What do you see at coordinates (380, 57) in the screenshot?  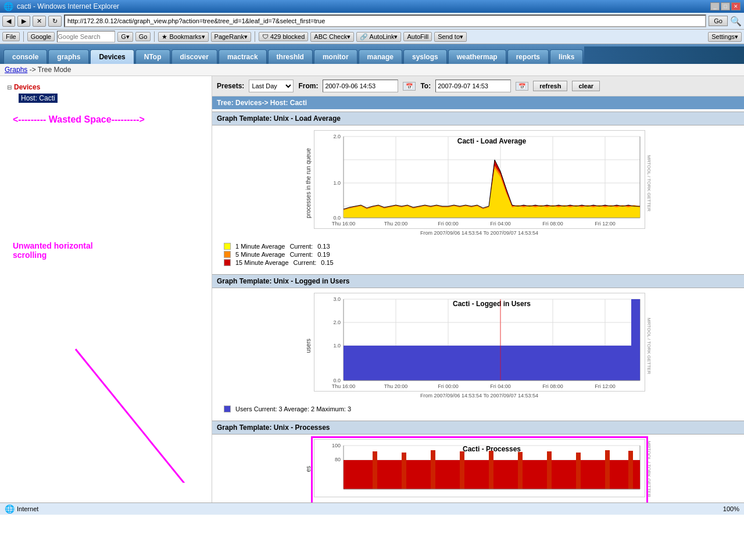 I see `tab-manage: manage` at bounding box center [380, 57].